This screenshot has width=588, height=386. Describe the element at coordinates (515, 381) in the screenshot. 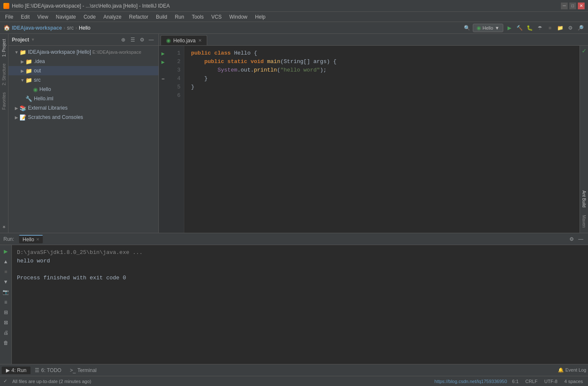

I see `line-col-value: 6:1` at that location.